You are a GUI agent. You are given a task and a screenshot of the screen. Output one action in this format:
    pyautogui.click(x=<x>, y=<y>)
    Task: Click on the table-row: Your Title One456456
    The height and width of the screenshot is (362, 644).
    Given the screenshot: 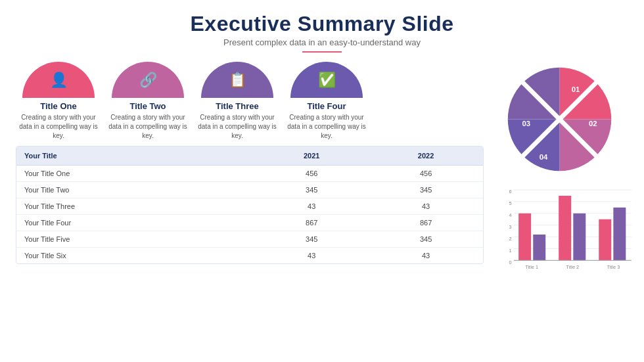 What is the action you would take?
    pyautogui.click(x=250, y=173)
    